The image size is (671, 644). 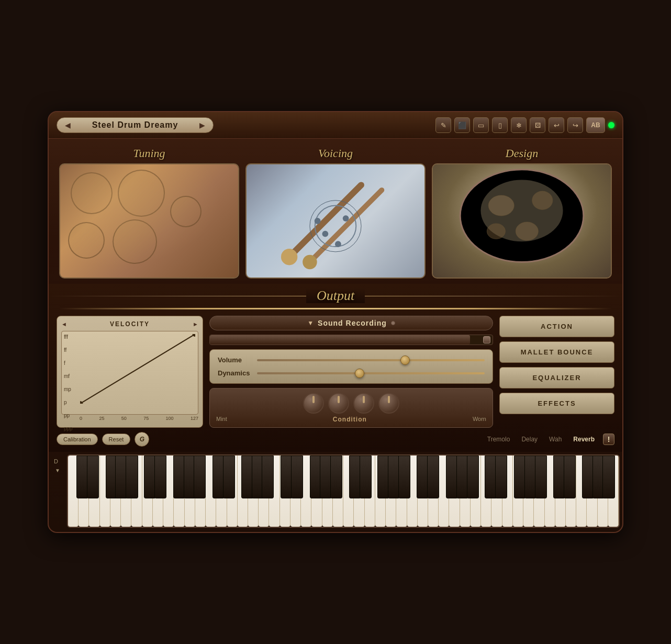 I want to click on tuning-image, so click(x=149, y=221).